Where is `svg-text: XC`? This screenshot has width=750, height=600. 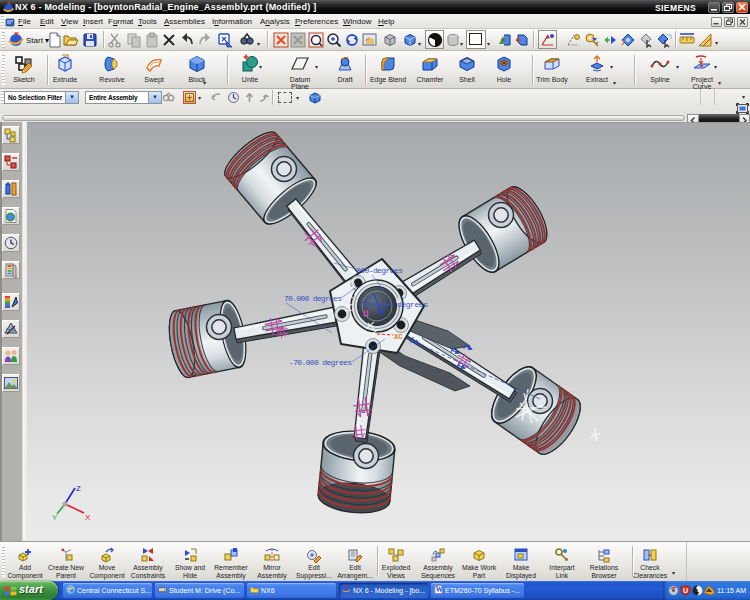
svg-text: XC is located at coordinates (398, 337).